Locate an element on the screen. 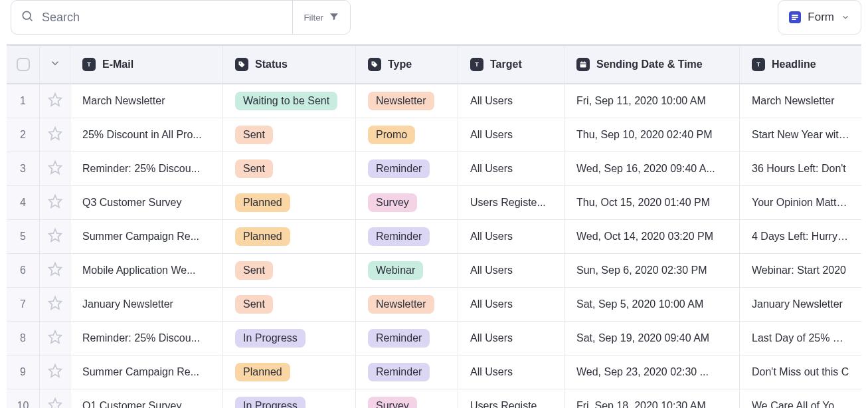 Image resolution: width=868 pixels, height=408 pixels. col-header-email: T E-Mail is located at coordinates (147, 64).